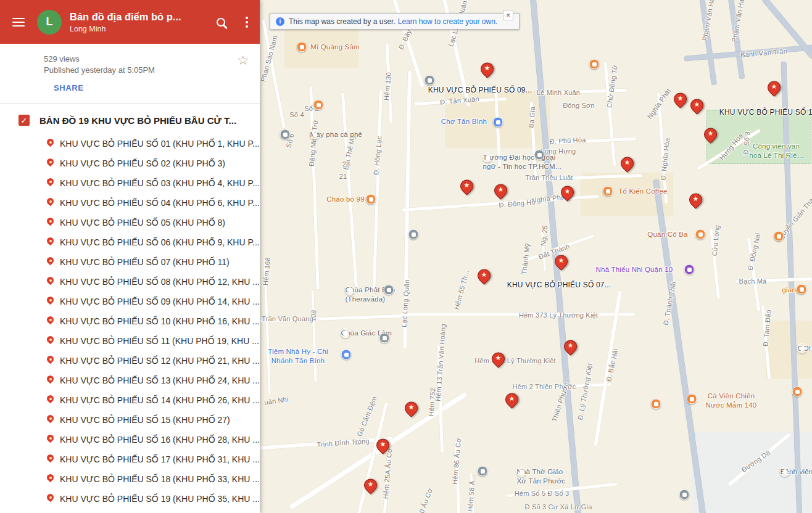 Image resolution: width=812 pixels, height=513 pixels. What do you see at coordinates (69, 88) in the screenshot?
I see `share-button: SHARE` at bounding box center [69, 88].